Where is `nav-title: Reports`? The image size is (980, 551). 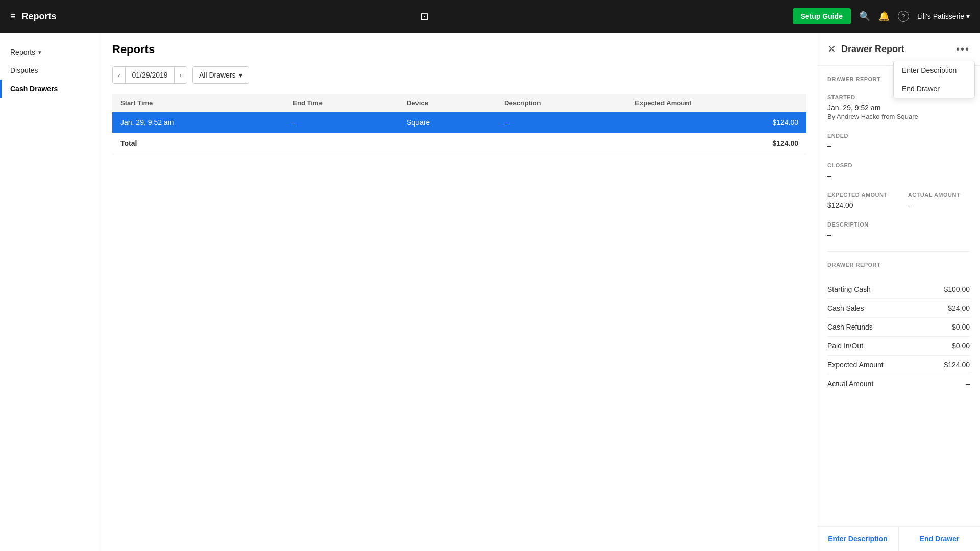
nav-title: Reports is located at coordinates (39, 16).